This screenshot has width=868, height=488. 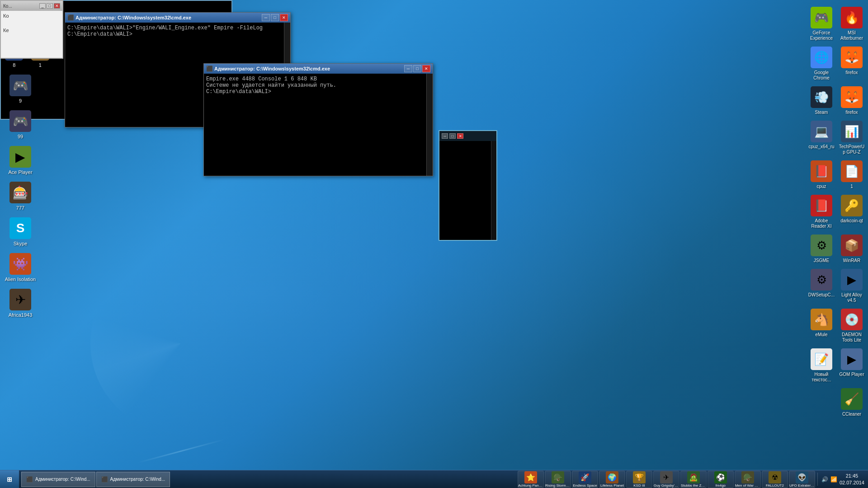 I want to click on desktop-icon-cpuz2: 📕 cpuz, so click(x=821, y=175).